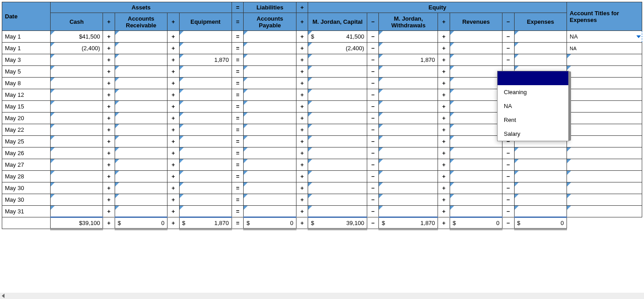 The height and width of the screenshot is (299, 644). Describe the element at coordinates (533, 134) in the screenshot. I see `dropdown-option: Salary` at that location.